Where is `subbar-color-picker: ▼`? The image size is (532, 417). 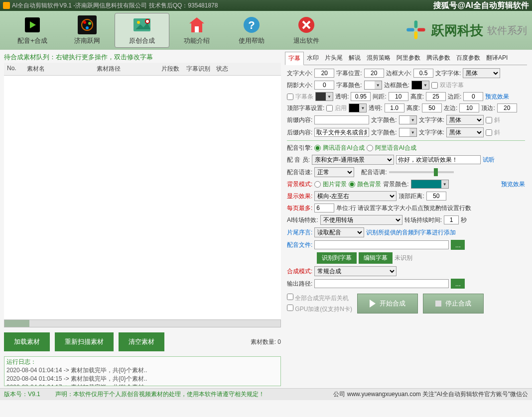
subbar-color-picker: ▼ is located at coordinates (324, 97).